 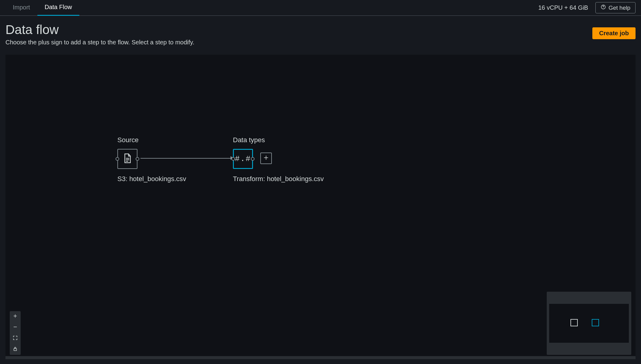 What do you see at coordinates (15, 349) in the screenshot?
I see `lock-icon` at bounding box center [15, 349].